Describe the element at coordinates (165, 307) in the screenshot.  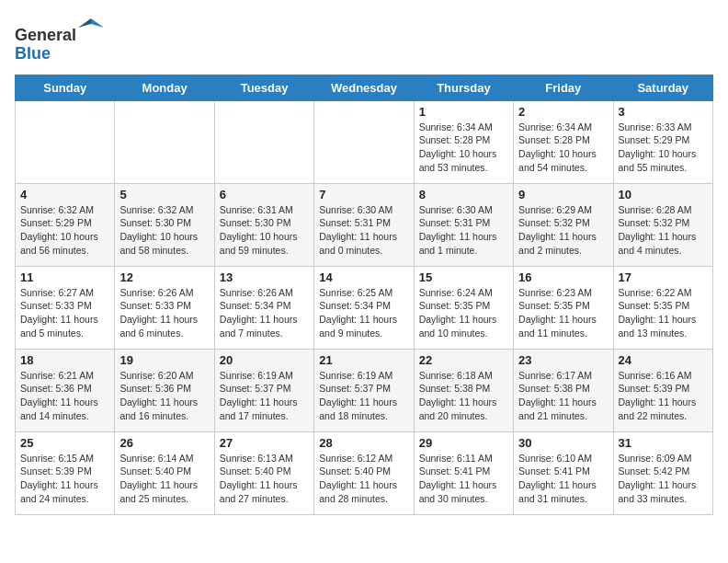
I see `calendar-cell: 12Sunrise: 6:26 AM Sunset: 5:33 PM Dayli…` at that location.